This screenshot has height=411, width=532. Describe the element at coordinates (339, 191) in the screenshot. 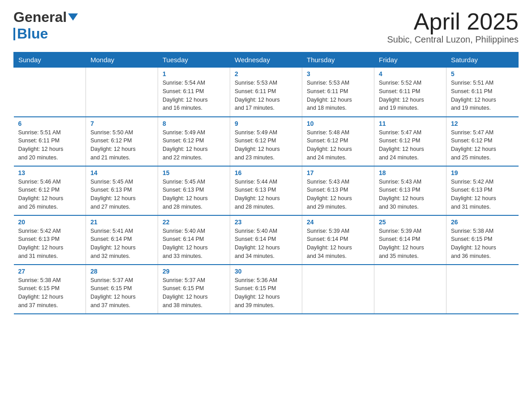

I see `calendar-cell: 17Sunrise: 5:43 AM Sunset: 6:13 PM Dayli…` at that location.